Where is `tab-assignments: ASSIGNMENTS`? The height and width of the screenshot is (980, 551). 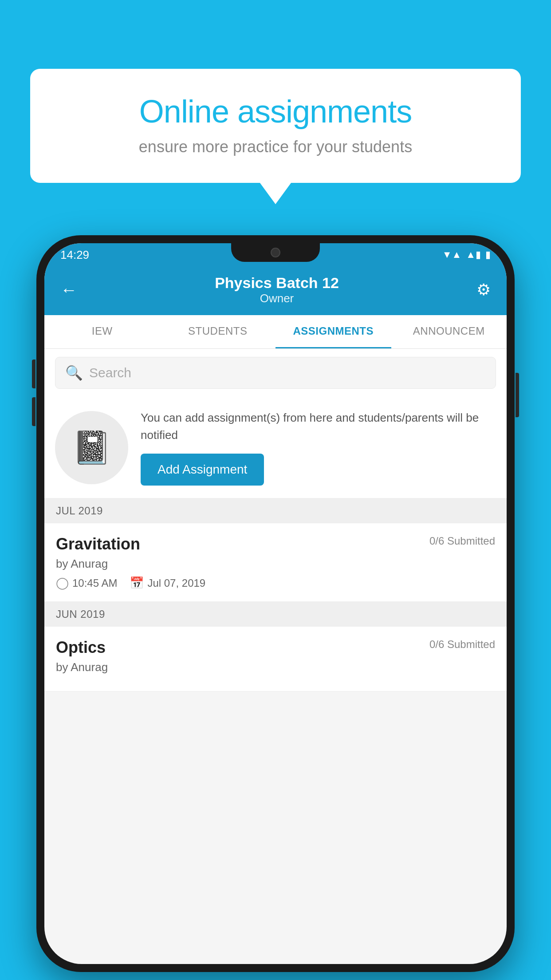 tab-assignments: ASSIGNMENTS is located at coordinates (334, 332).